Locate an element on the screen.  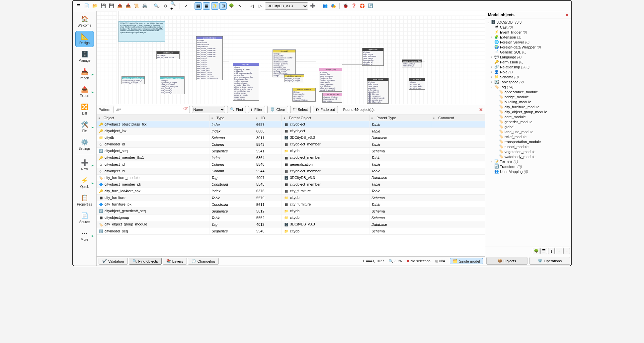
result-row: 🔢cityobject_genericatt_seqSequence5612📁c… is located at coordinates (291, 211).